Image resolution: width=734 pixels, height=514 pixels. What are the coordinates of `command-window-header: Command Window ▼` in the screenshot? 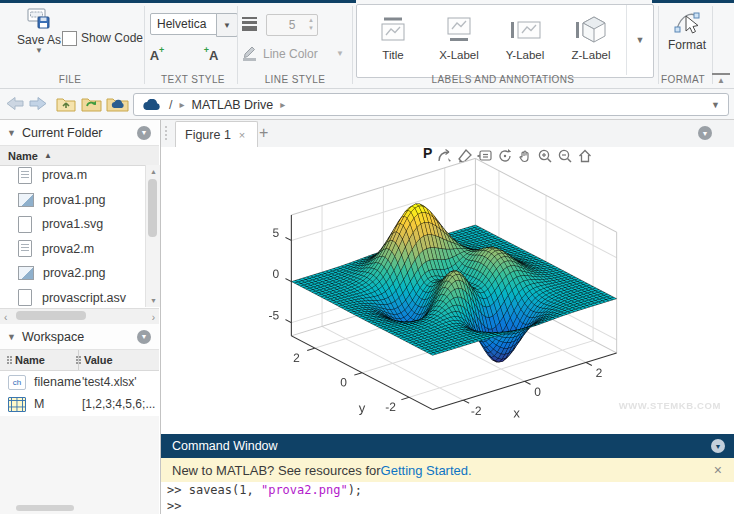 It's located at (448, 446).